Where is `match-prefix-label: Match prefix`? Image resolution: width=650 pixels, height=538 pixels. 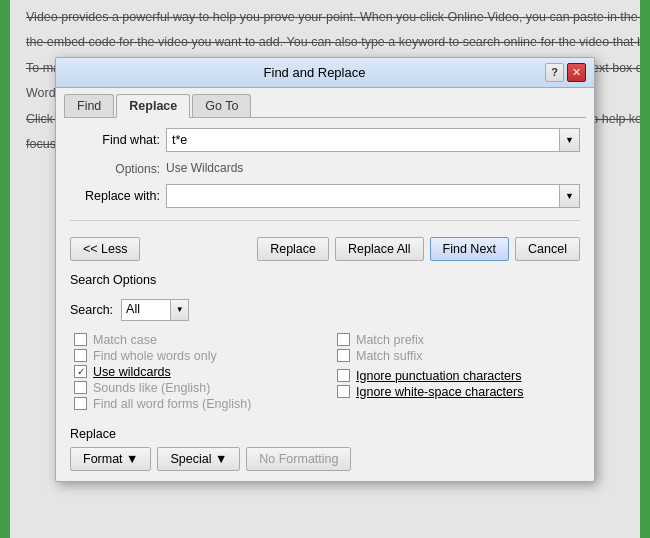 match-prefix-label: Match prefix is located at coordinates (390, 340).